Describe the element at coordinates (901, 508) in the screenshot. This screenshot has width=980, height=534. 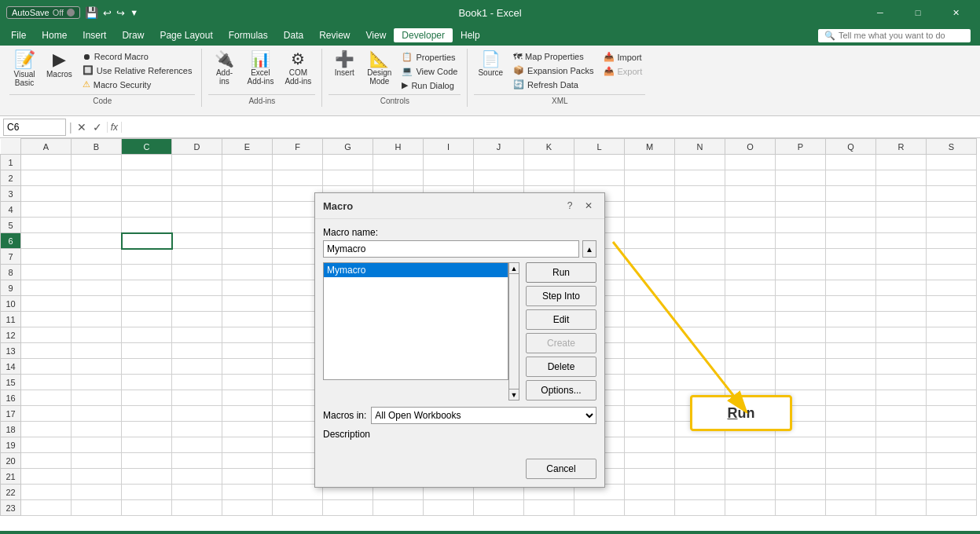
I see `cell-R23` at that location.